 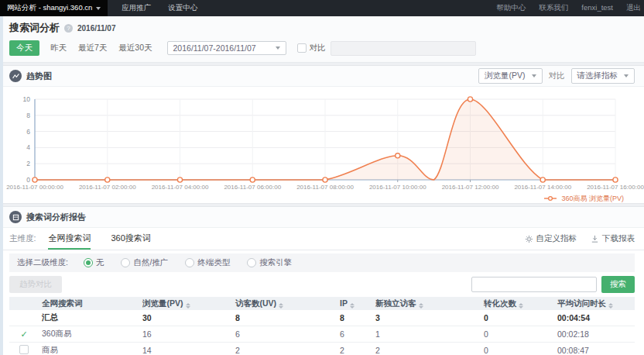 I want to click on current-date: 2016/11/07, so click(x=97, y=28).